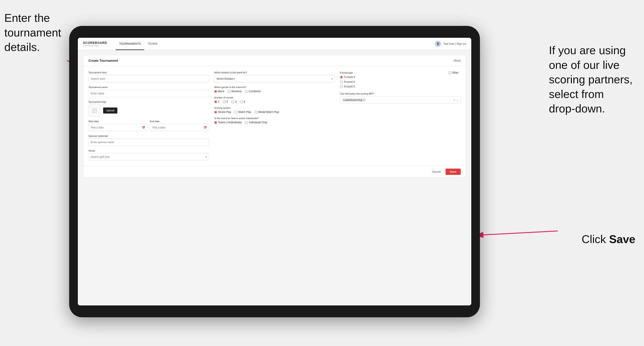 This screenshot has height=346, width=644. What do you see at coordinates (149, 93) in the screenshot?
I see `tournament-name-input` at bounding box center [149, 93].